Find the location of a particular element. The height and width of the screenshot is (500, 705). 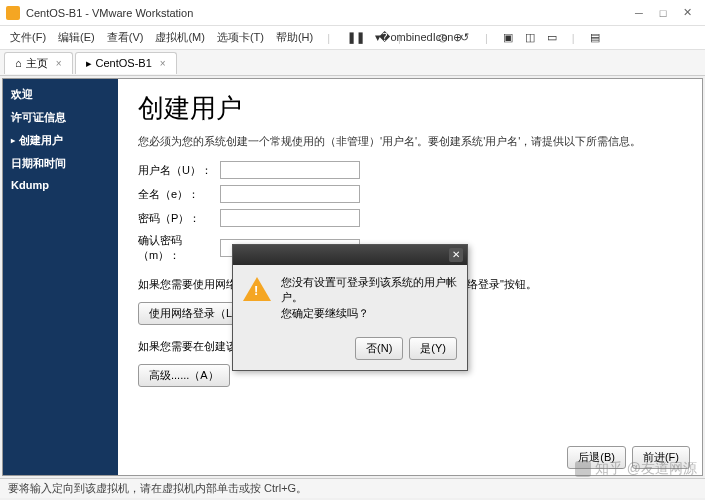

dialog-body: 您没有设置可登录到该系统的用户帐户。 您确定要继续吗？ is located at coordinates (350, 298).